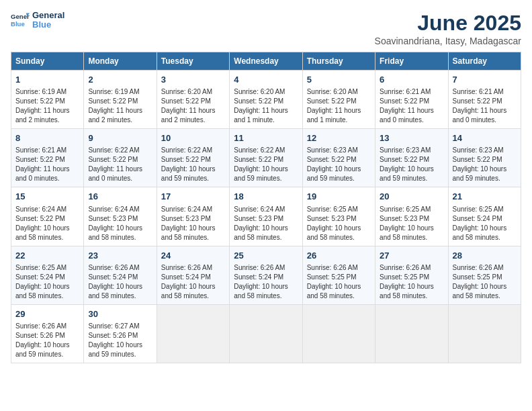 The height and width of the screenshot is (411, 532). I want to click on day-number: 4, so click(266, 80).